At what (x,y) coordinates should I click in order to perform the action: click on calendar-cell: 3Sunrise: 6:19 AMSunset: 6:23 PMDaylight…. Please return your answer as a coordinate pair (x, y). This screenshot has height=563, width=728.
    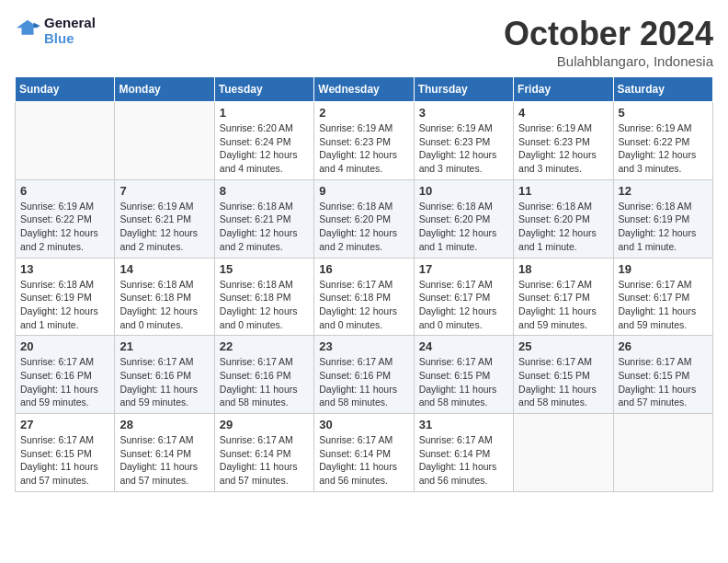
    Looking at the image, I should click on (463, 142).